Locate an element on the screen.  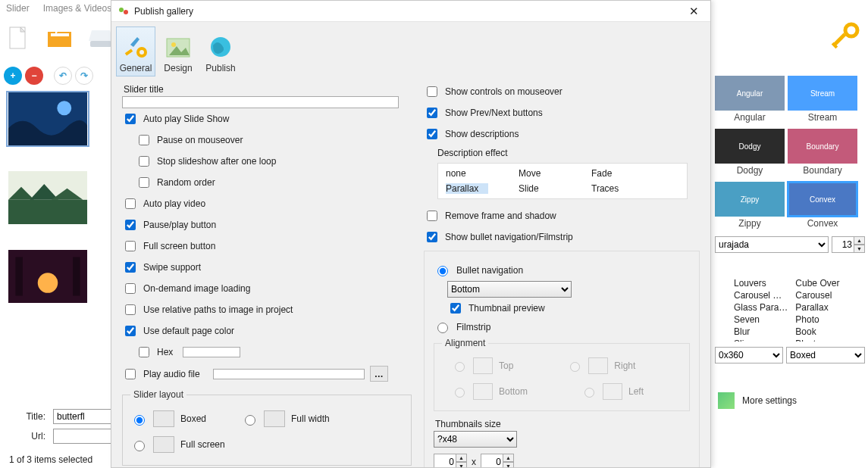
template-dodgy: DodgyDodgy is located at coordinates (750, 154).